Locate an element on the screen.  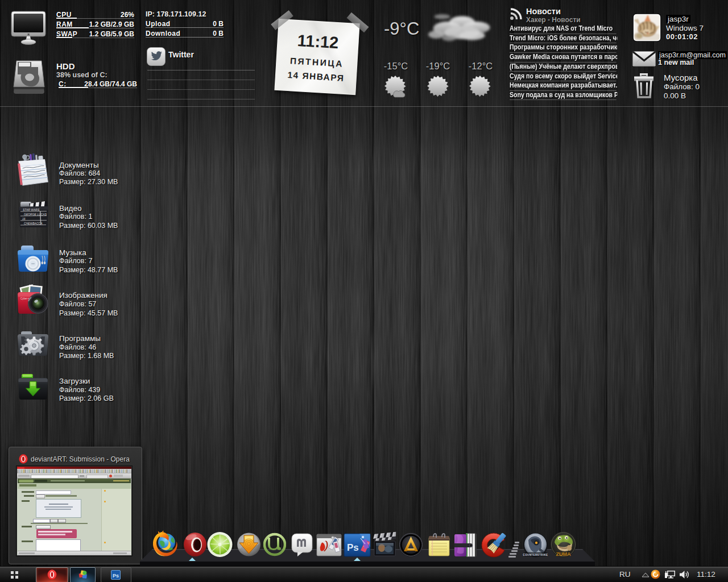
svg-text: CHEWBACCA is located at coordinates (33, 223).